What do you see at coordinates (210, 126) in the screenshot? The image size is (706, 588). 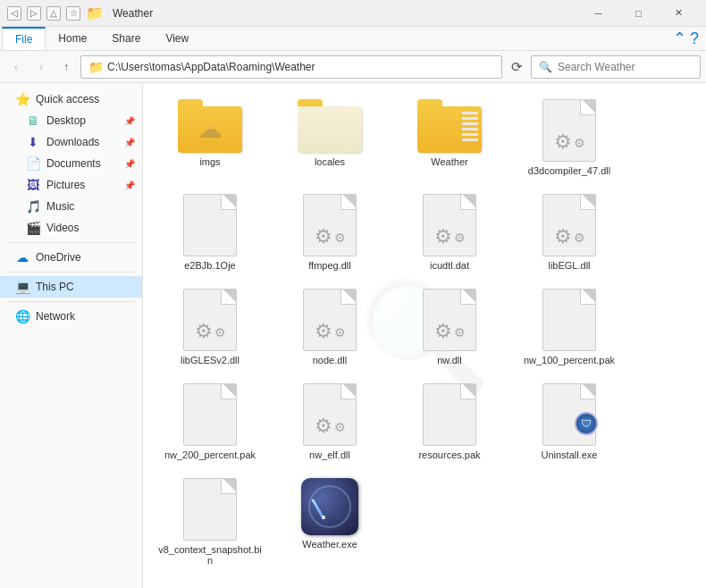 I see `folder-icon-imgs: ☁ ☀` at bounding box center [210, 126].